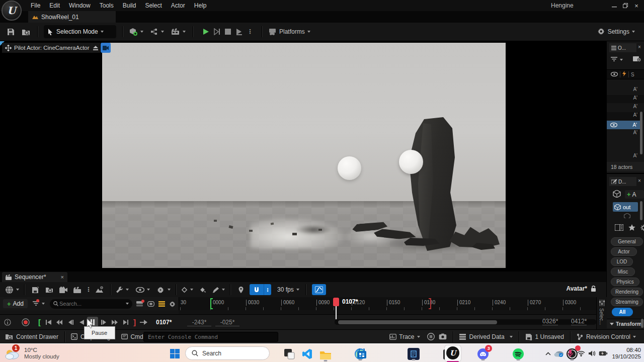  What do you see at coordinates (63, 290) in the screenshot?
I see `sequencer-camera-button` at bounding box center [63, 290].